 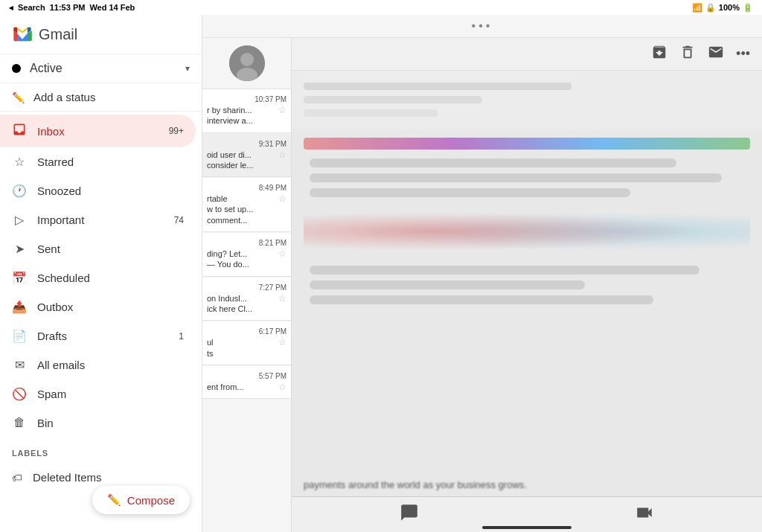 What do you see at coordinates (247, 287) in the screenshot?
I see `email-time: 7:27 PM` at bounding box center [247, 287].